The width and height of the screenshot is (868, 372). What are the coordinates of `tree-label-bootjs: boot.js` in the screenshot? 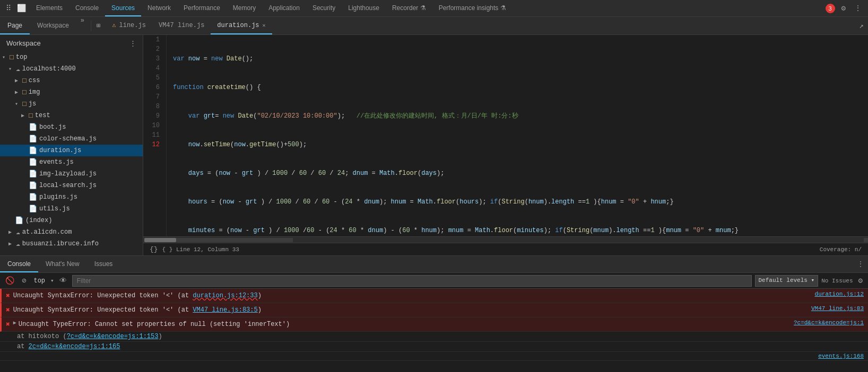 It's located at (53, 127).